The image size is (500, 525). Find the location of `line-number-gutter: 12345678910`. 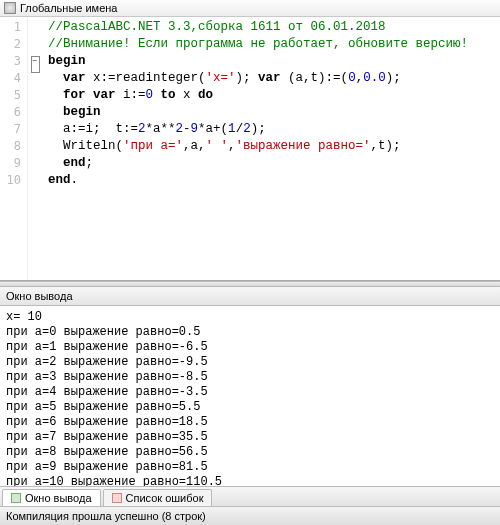

line-number-gutter: 12345678910 is located at coordinates (14, 148).